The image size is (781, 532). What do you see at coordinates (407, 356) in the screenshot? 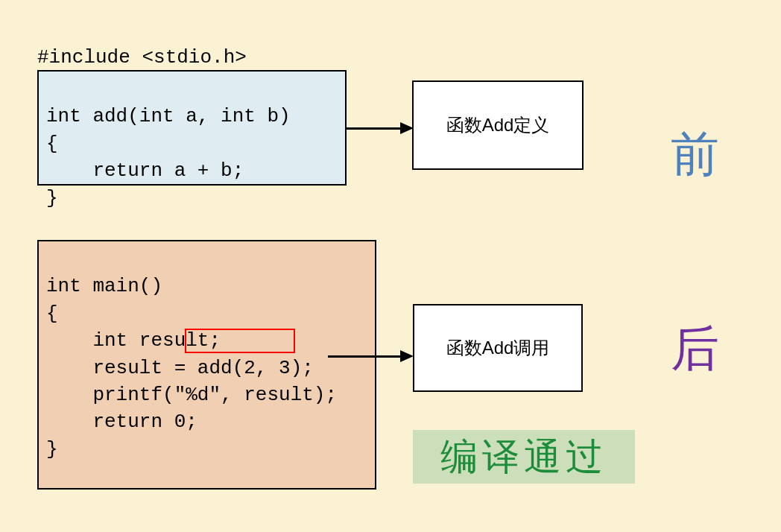
I see `arrow-head-icon` at bounding box center [407, 356].